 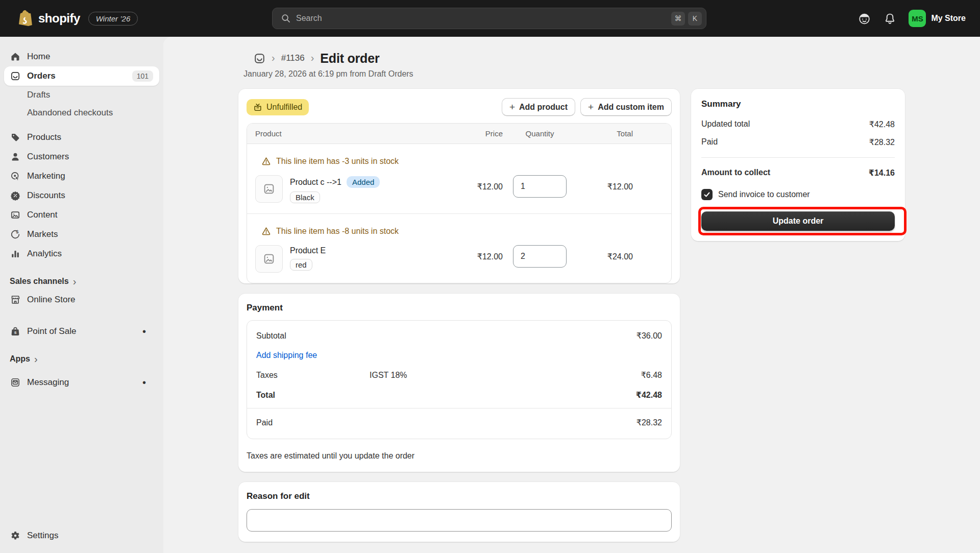 I want to click on stock-warning: This line item has -8 units in stock, so click(x=459, y=228).